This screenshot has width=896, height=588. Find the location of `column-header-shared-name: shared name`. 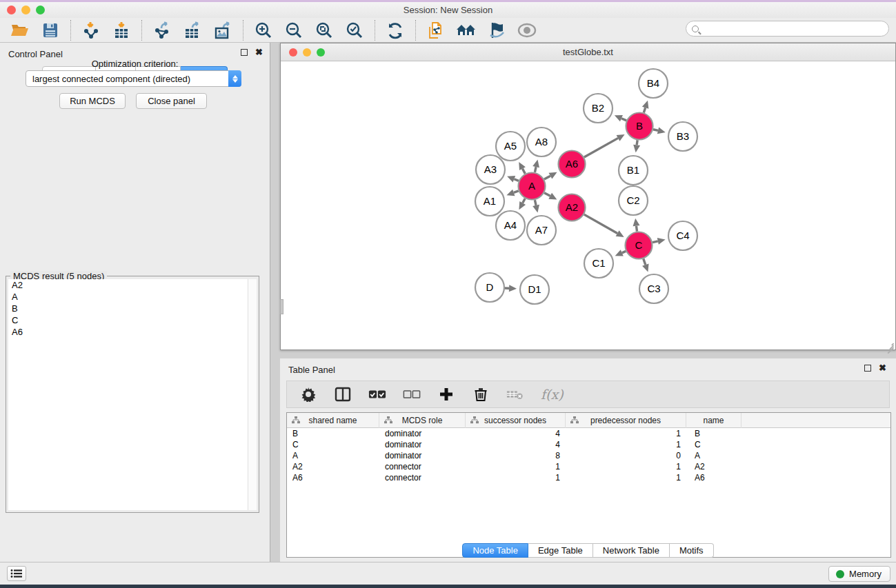

column-header-shared-name: shared name is located at coordinates (333, 420).